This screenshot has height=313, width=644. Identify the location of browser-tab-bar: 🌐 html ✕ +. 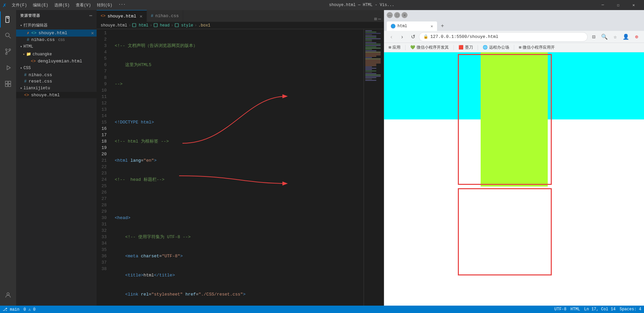
(514, 25).